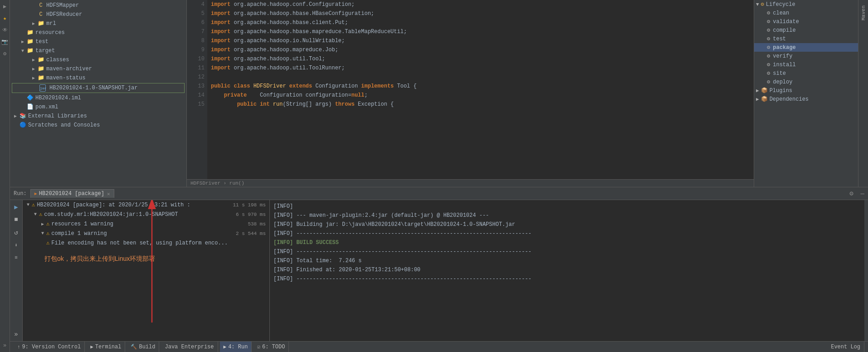  What do you see at coordinates (98, 33) in the screenshot?
I see `tree-item-resources: 📁 resources` at bounding box center [98, 33].